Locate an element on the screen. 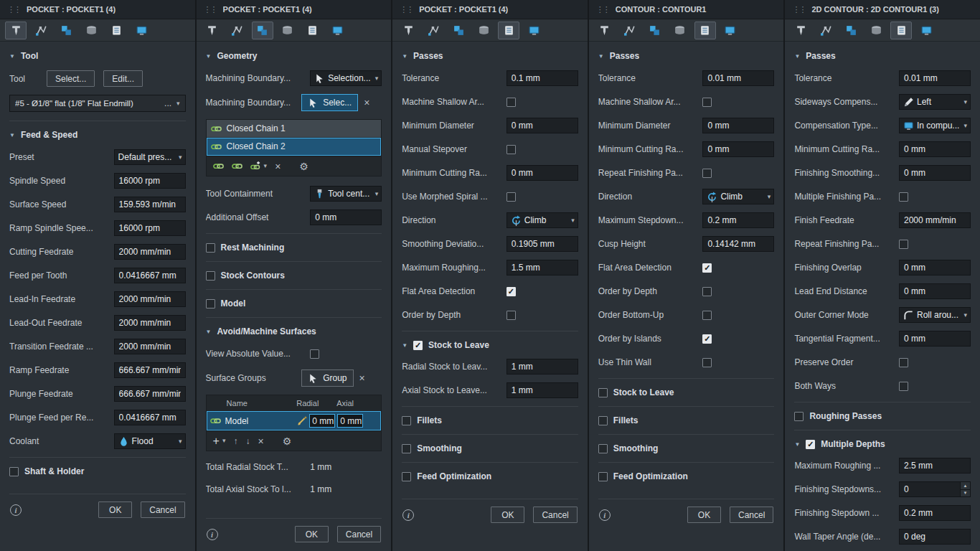 The width and height of the screenshot is (980, 551). machining-boundary-pick-button: Selec... is located at coordinates (330, 103).